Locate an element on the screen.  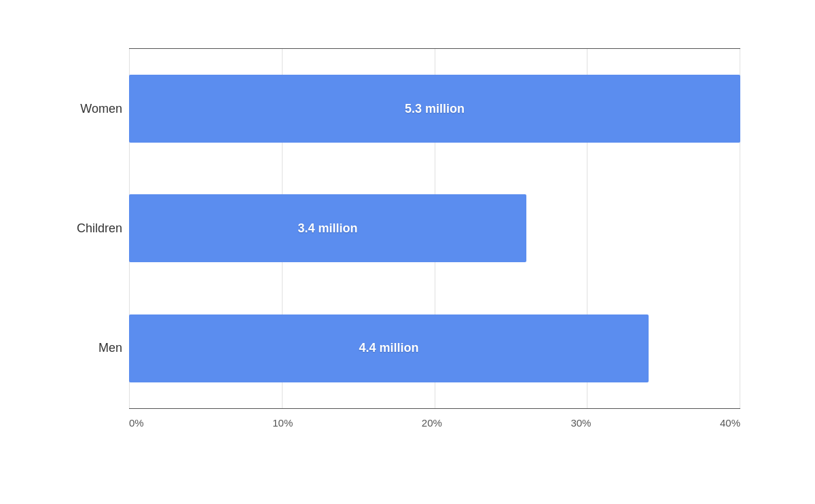
x-axis: 0%10%20%30%40% is located at coordinates (435, 418).